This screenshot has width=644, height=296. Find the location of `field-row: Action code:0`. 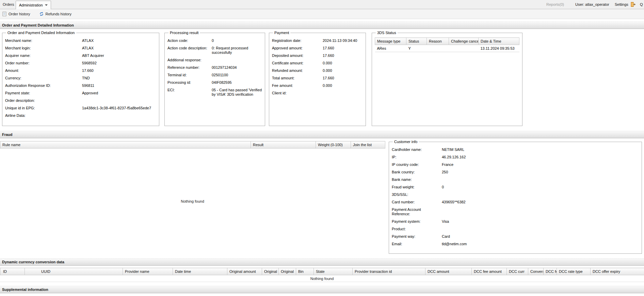

field-row: Action code:0 is located at coordinates (215, 41).